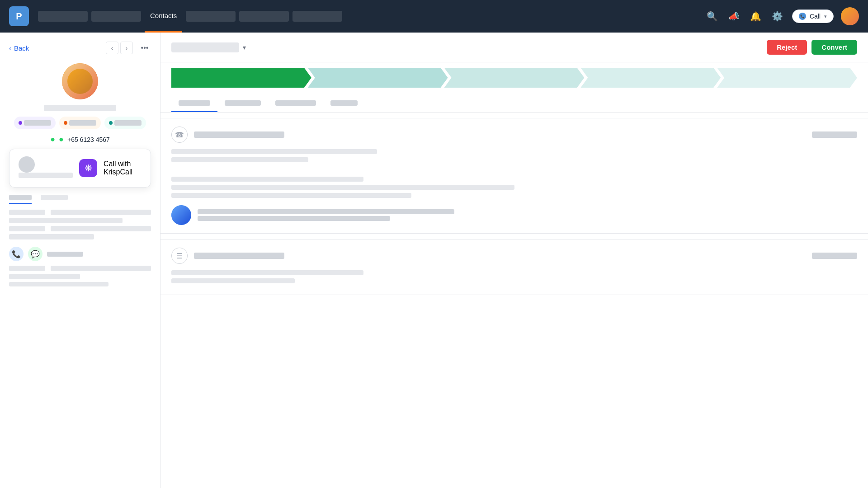 This screenshot has width=868, height=488. Describe the element at coordinates (514, 78) in the screenshot. I see `pipeline-steps` at that location.